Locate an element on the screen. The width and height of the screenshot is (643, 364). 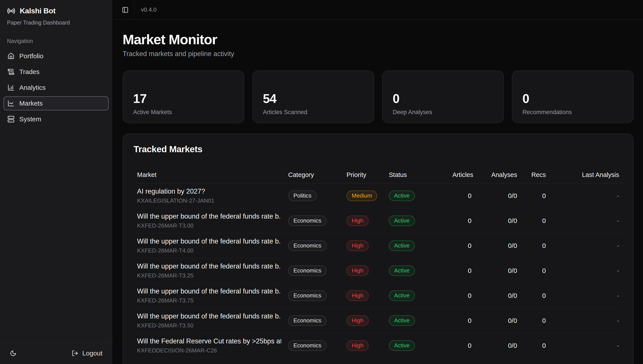
column-header-category: Category is located at coordinates (314, 175).